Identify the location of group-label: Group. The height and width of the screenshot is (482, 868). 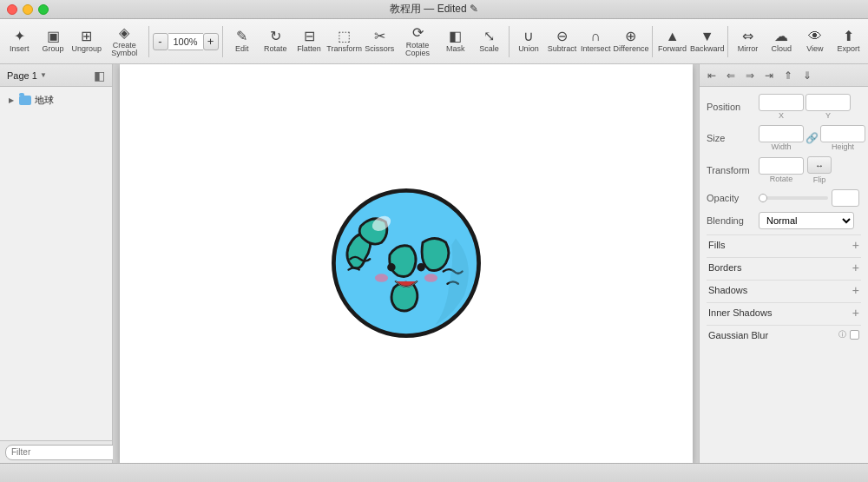
(54, 49).